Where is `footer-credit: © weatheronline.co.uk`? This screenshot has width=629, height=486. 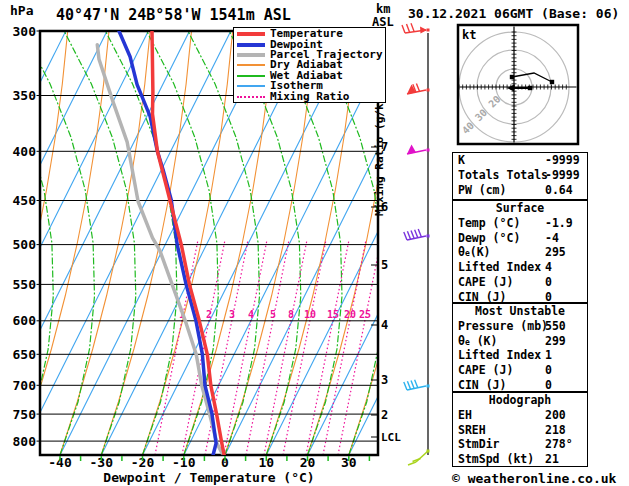 footer-credit: © weatheronline.co.uk is located at coordinates (534, 478).